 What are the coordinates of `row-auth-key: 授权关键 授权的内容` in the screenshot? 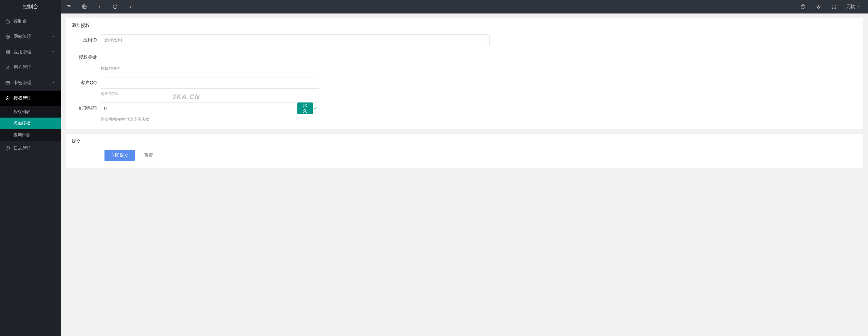 It's located at (465, 62).